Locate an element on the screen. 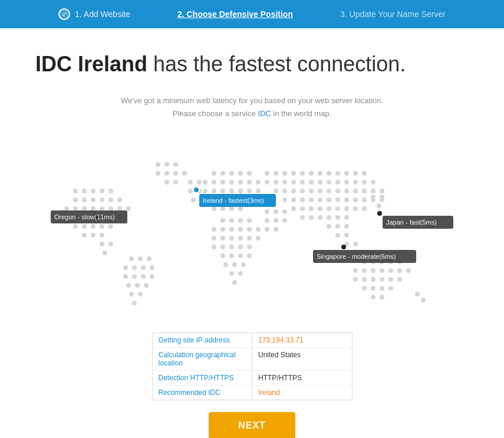  step-label-2: 2. Choose Defensive Position is located at coordinates (235, 14).